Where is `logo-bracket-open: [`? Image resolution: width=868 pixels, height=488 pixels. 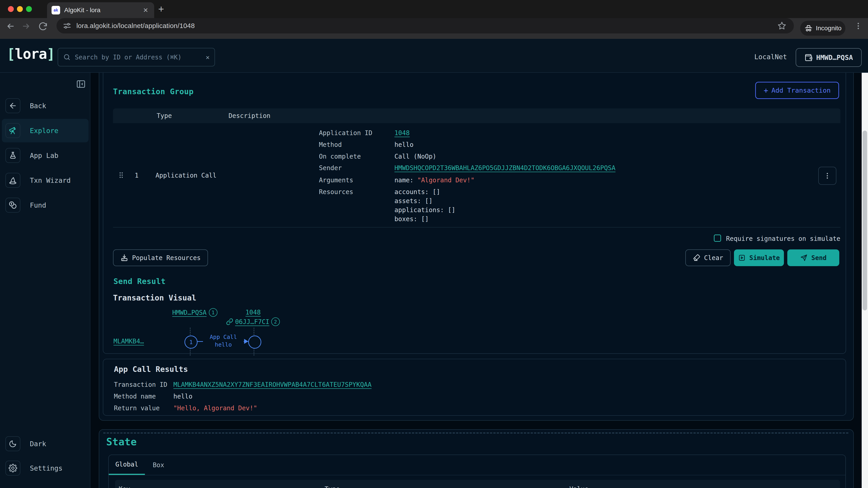
logo-bracket-open: [ is located at coordinates (11, 54).